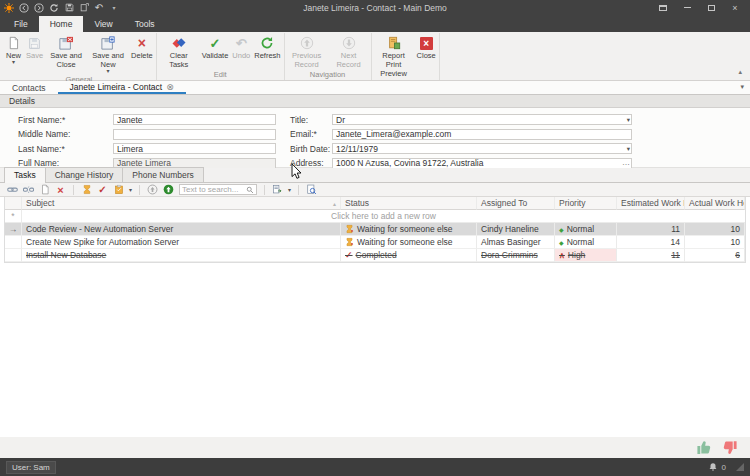 This screenshot has height=476, width=750. What do you see at coordinates (482, 148) in the screenshot?
I see `birth-date-field` at bounding box center [482, 148].